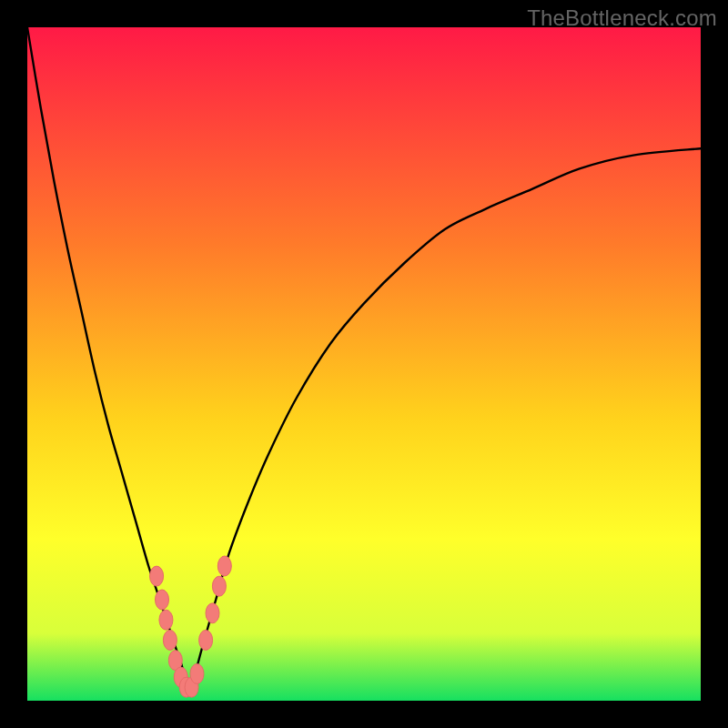 The width and height of the screenshot is (728, 728). Describe the element at coordinates (191, 626) in the screenshot. I see `marker-group` at that location.